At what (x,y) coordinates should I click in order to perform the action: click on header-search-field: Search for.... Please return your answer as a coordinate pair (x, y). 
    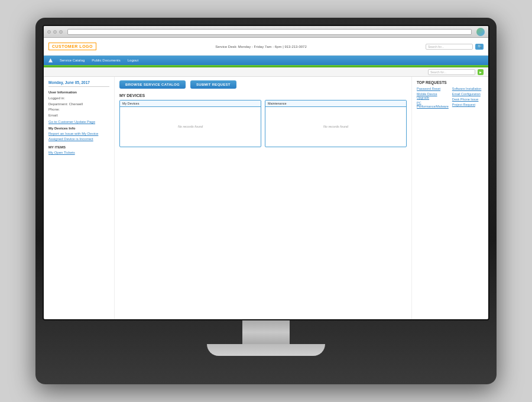
    Looking at the image, I should click on (449, 47).